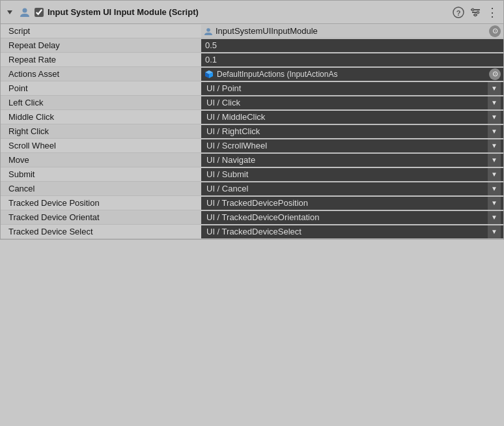 This screenshot has height=426, width=504. I want to click on field-label: Tracked Device Select, so click(101, 232).